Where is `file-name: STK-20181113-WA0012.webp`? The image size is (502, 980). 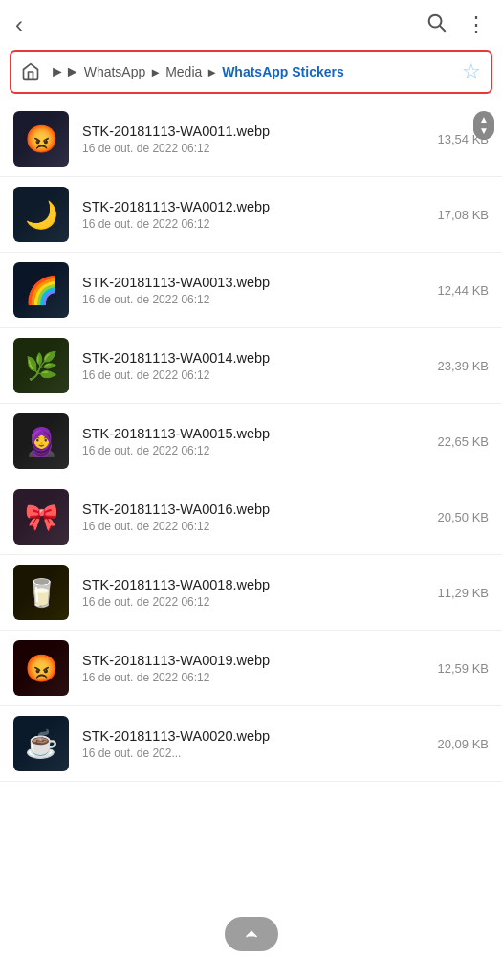 file-name: STK-20181113-WA0012.webp is located at coordinates (251, 207).